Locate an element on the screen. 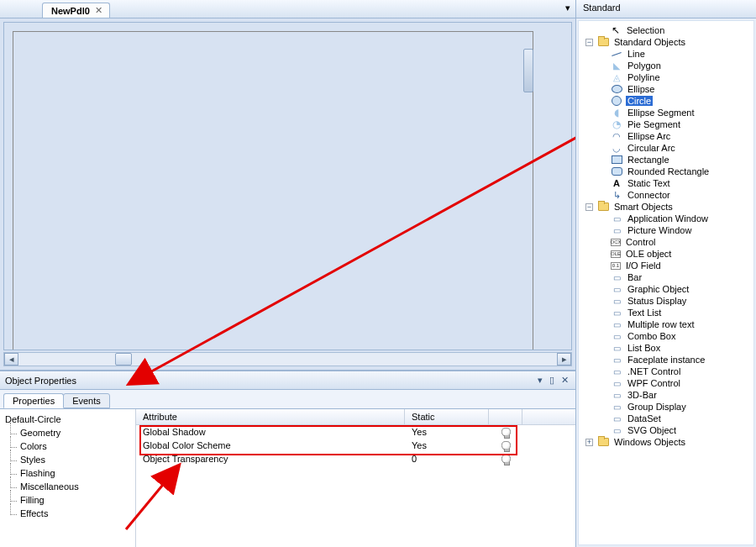 Image resolution: width=756 pixels, height=547 pixels. tree-item: WPF Control is located at coordinates (668, 383).